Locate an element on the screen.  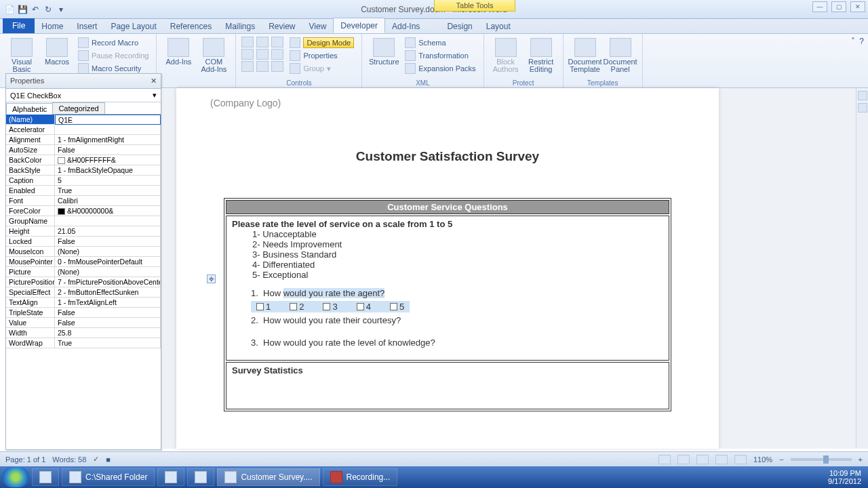
prop-value: 7 - fmPicturePositionAboveCenter is located at coordinates (108, 282).